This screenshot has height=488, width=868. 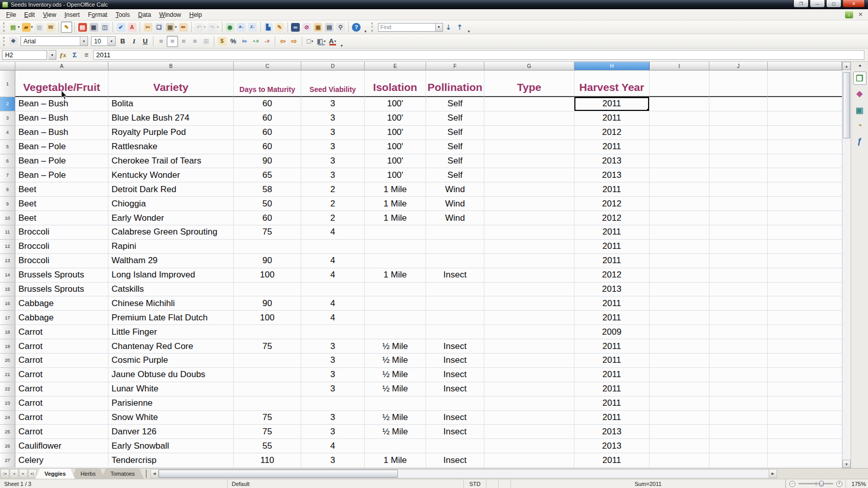 I want to click on cell-F17, so click(x=455, y=318).